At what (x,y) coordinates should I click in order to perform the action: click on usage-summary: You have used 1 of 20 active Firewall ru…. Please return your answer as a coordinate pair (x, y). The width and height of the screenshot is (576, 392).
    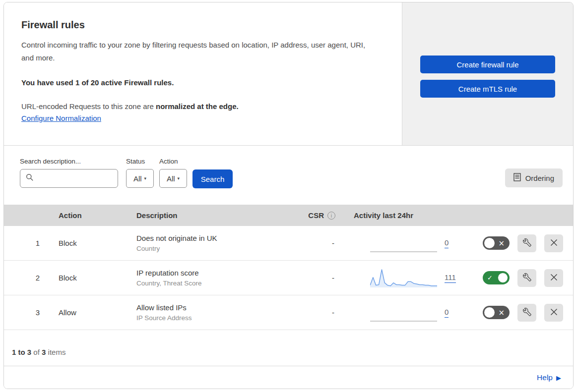
    Looking at the image, I should click on (201, 82).